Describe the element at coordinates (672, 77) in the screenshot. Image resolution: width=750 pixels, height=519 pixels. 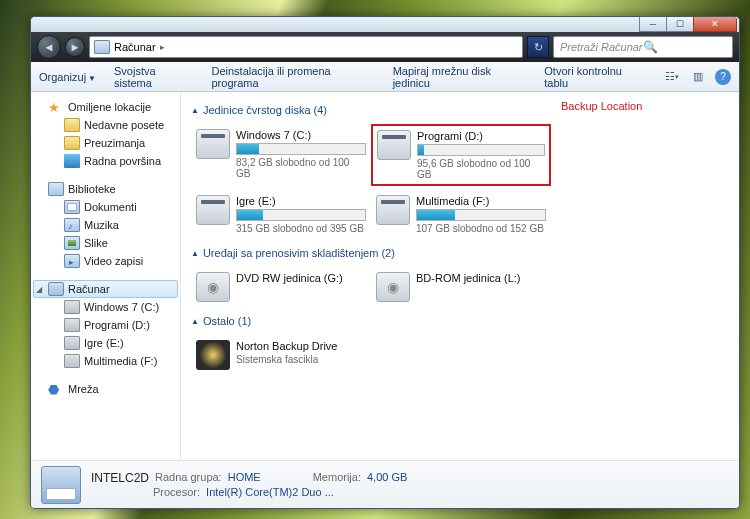
I see `view-options-button: ☷▾` at that location.